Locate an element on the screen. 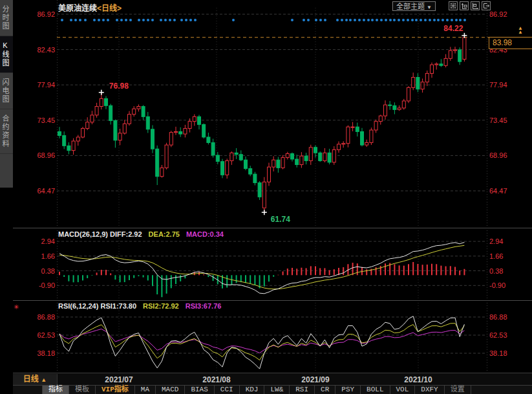  current-price-tag: 83.98 is located at coordinates (511, 43).